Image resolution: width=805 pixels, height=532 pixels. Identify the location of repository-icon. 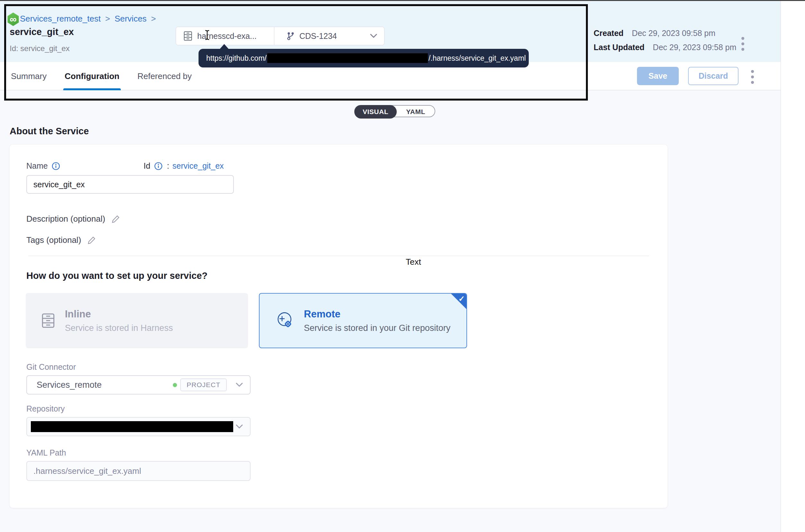
(188, 36).